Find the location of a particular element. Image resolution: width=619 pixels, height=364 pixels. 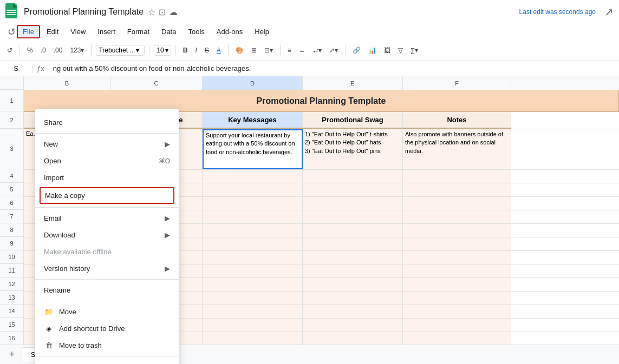

menu-tools: Tools is located at coordinates (196, 31).